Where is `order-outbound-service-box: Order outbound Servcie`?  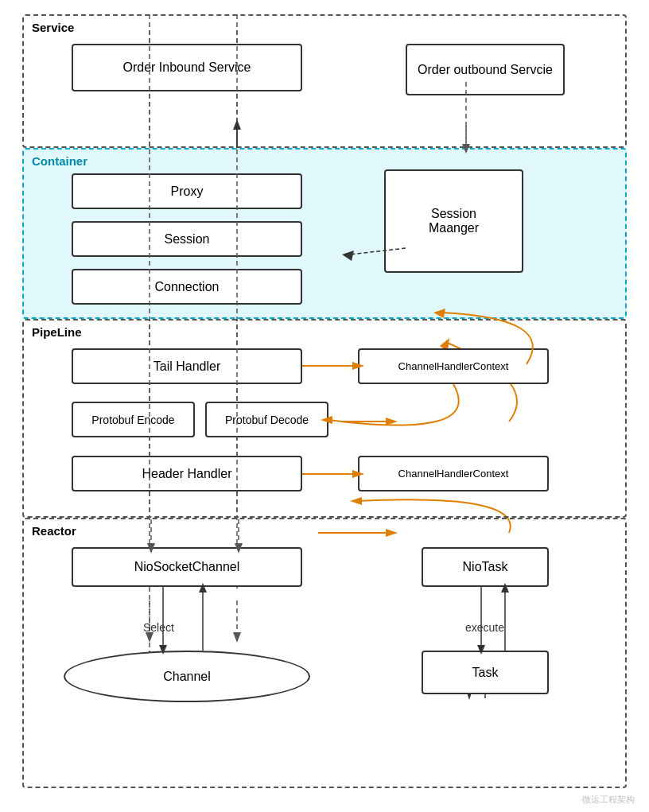 order-outbound-service-box: Order outbound Servcie is located at coordinates (485, 70).